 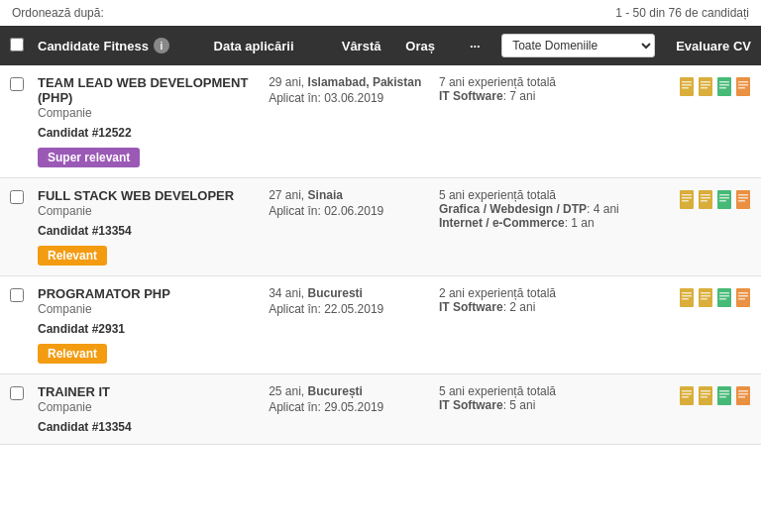 I want to click on candidate-age: 27 ani, Sinaia, so click(x=350, y=195).